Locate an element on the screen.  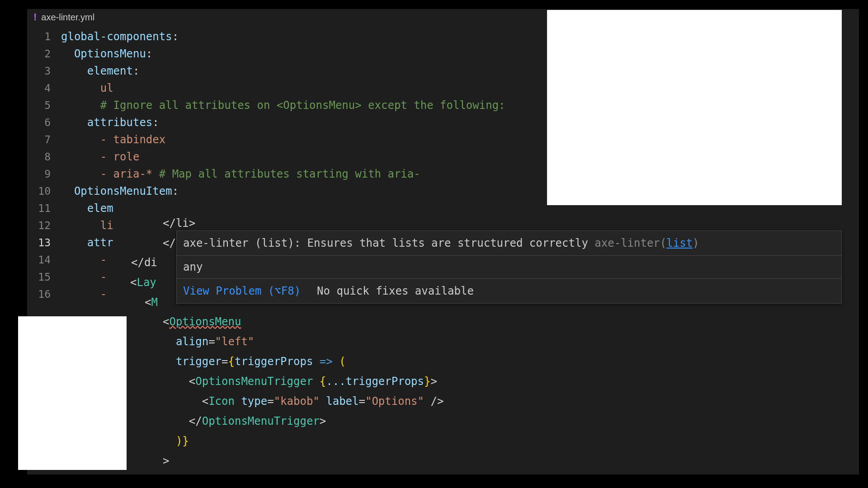
diagnostic-prefix: axe-linter (list): is located at coordinates (242, 243).